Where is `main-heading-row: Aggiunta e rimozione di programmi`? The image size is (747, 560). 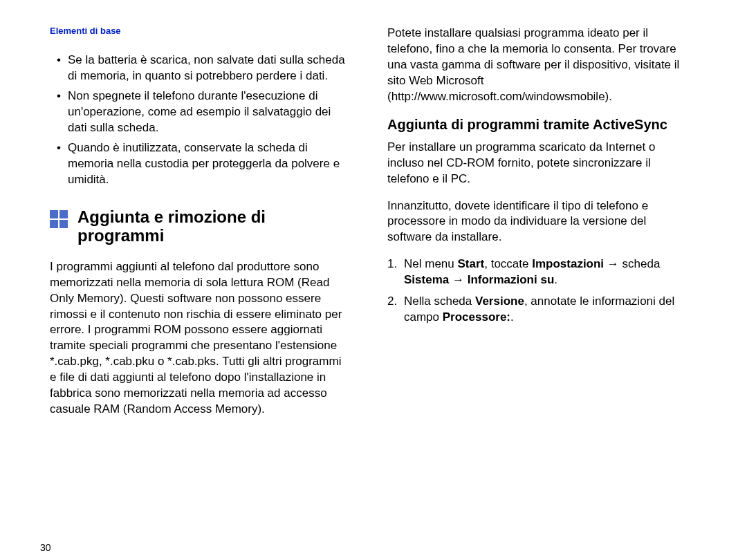
main-heading-row: Aggiunta e rimozione di programmi is located at coordinates (199, 227).